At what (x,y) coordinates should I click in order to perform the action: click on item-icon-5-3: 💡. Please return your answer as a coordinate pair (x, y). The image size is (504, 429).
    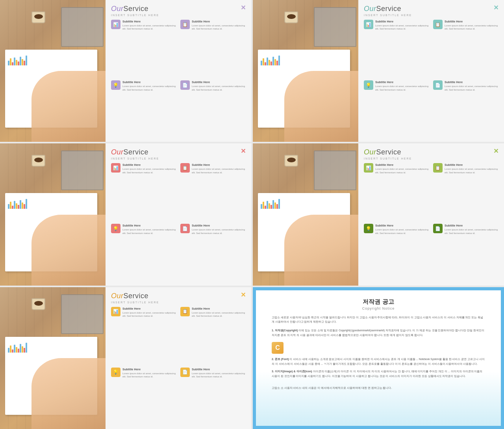
    Looking at the image, I should click on (116, 372).